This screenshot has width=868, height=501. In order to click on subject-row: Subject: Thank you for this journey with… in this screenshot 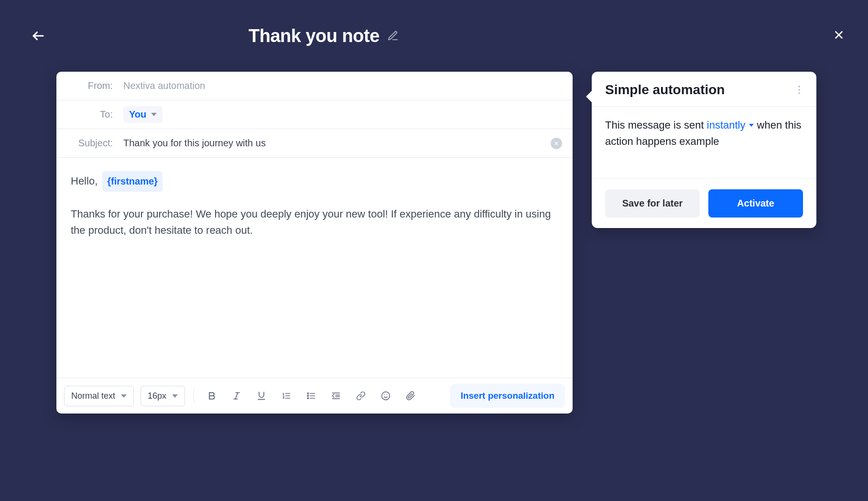, I will do `click(315, 143)`.